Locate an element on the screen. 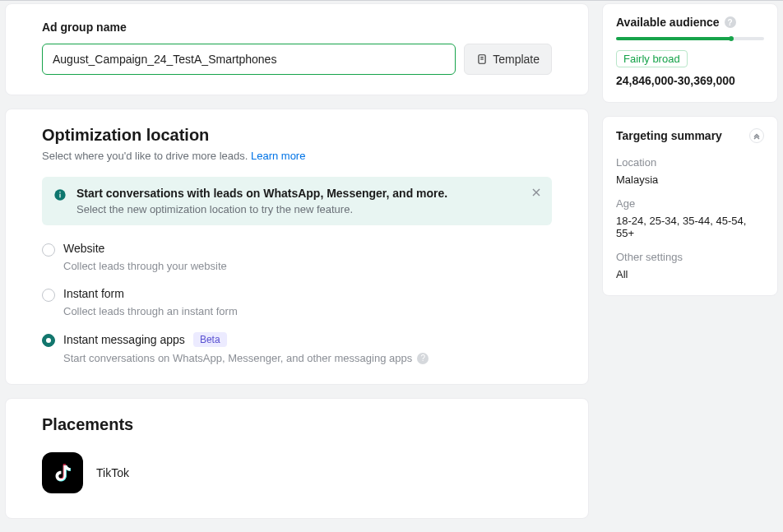 Image resolution: width=783 pixels, height=532 pixels. other-settings-label: Other settings is located at coordinates (690, 257).